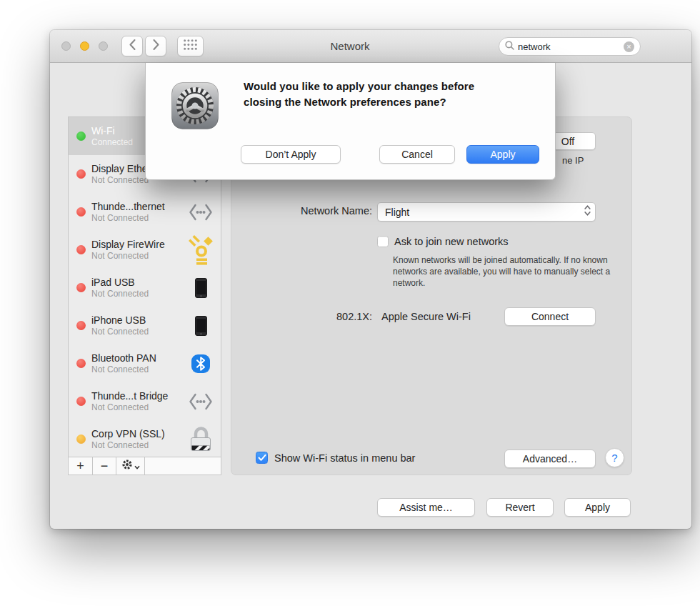  Describe the element at coordinates (156, 46) in the screenshot. I see `chevron-right-icon` at that location.